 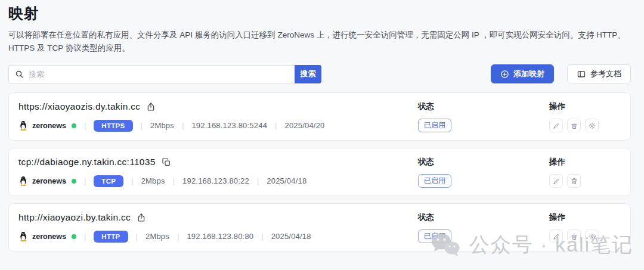 I want to click on mapping-url: http://xiaoyaozi.by.takin.cc, so click(x=75, y=218).